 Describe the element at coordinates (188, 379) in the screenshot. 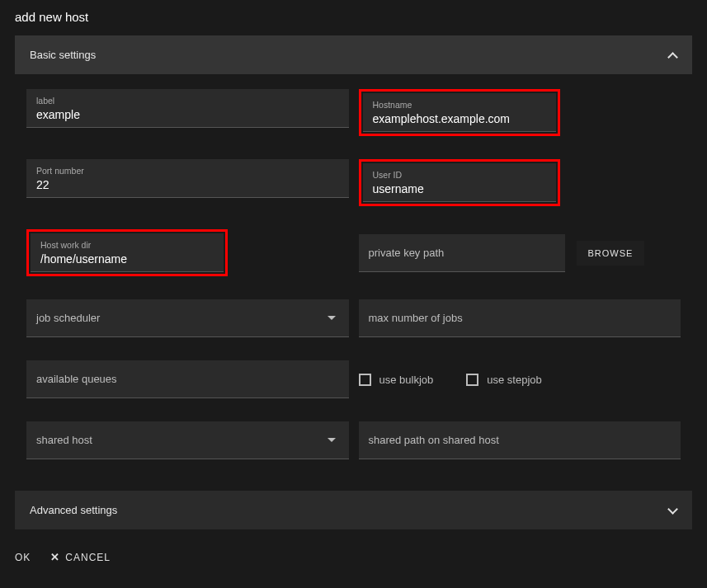

I see `queues-field: available queues` at that location.